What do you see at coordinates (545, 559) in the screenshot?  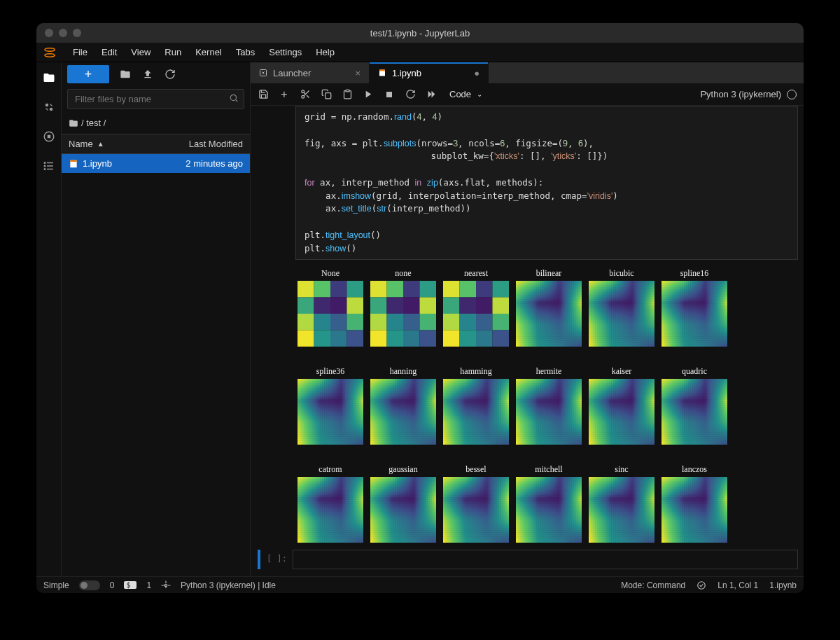 I see `code-editor` at bounding box center [545, 559].